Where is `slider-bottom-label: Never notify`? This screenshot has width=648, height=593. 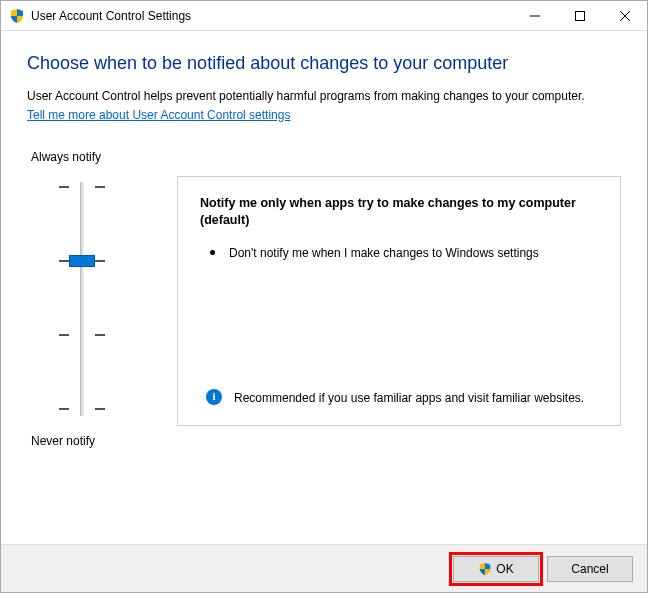 slider-bottom-label: Never notify is located at coordinates (82, 441).